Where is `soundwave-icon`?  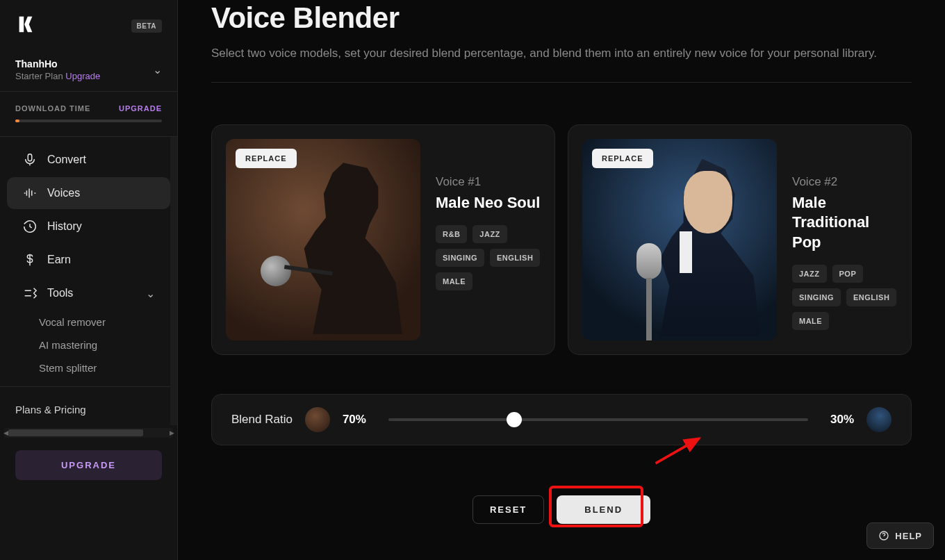 soundwave-icon is located at coordinates (30, 193).